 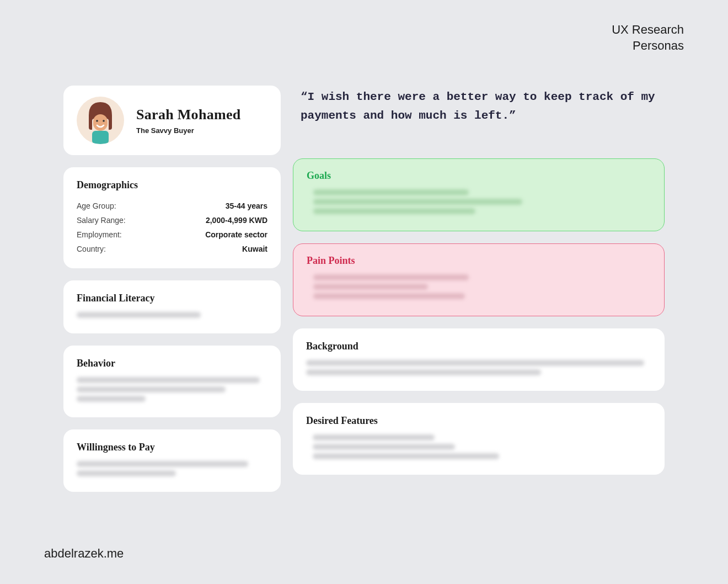 I want to click on desired-features-card: Desired Features, so click(x=479, y=439).